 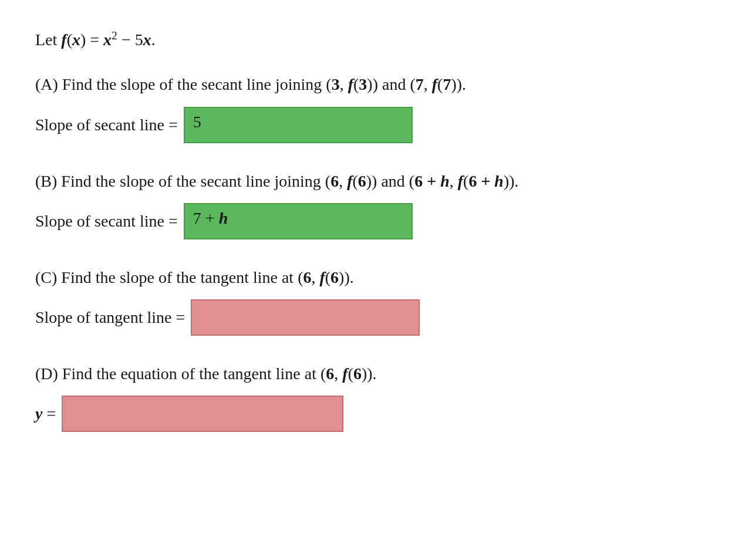 I want to click on intro-text: Let f(x) = x2 − 5x., so click(x=378, y=39).